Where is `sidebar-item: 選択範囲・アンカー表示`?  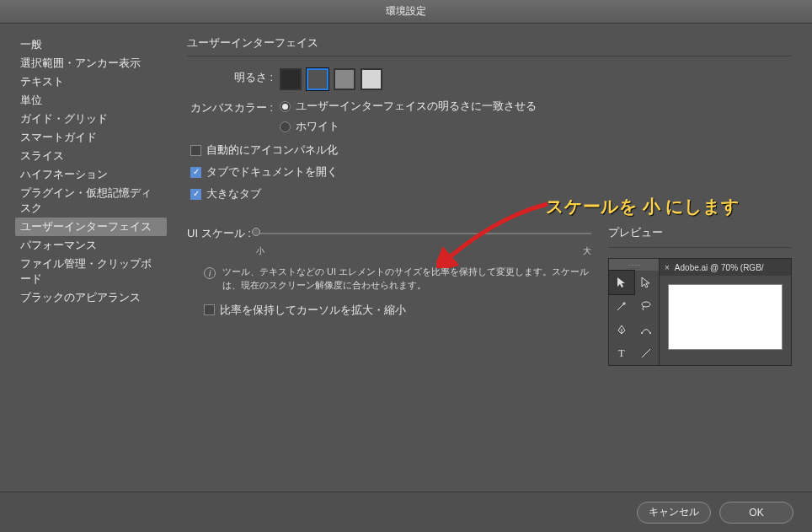
sidebar-item: 選択範囲・アンカー表示 is located at coordinates (91, 63).